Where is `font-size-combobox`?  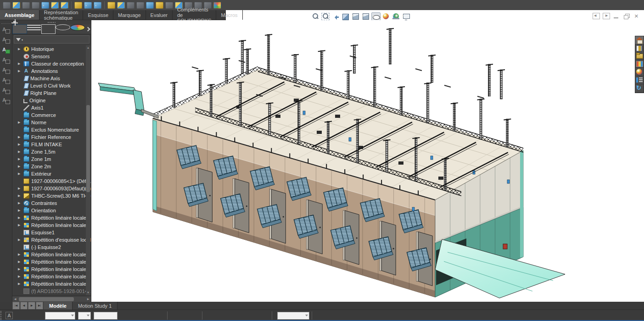
font-size-combobox is located at coordinates (84, 315).